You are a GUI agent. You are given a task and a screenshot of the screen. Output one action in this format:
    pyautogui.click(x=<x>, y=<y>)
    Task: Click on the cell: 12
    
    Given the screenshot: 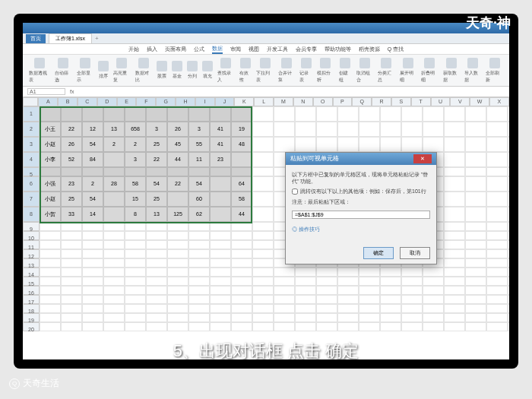 What is the action you would take?
    pyautogui.click(x=93, y=129)
    